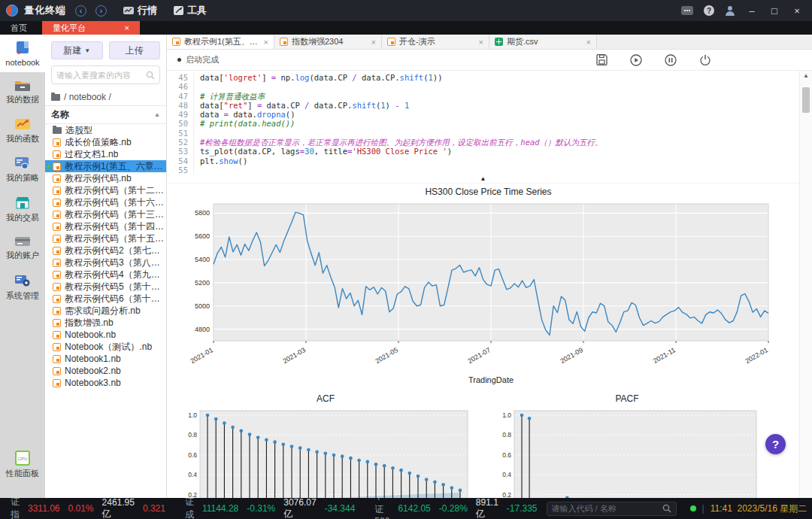 The image size is (812, 519). What do you see at coordinates (105, 250) in the screenshot?
I see `file-row: 教程示例代码2（第七章）.nb` at bounding box center [105, 250].